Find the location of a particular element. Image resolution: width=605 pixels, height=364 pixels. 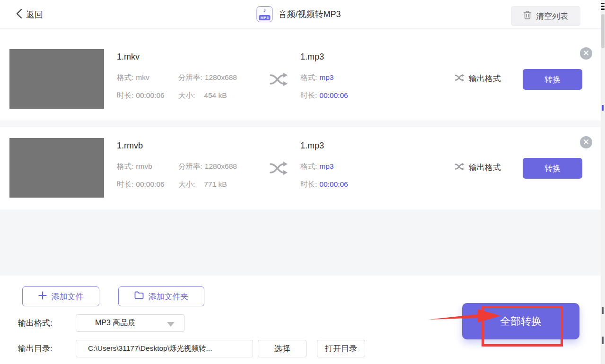

output-dir-field-label: 输出目录: is located at coordinates (35, 349).